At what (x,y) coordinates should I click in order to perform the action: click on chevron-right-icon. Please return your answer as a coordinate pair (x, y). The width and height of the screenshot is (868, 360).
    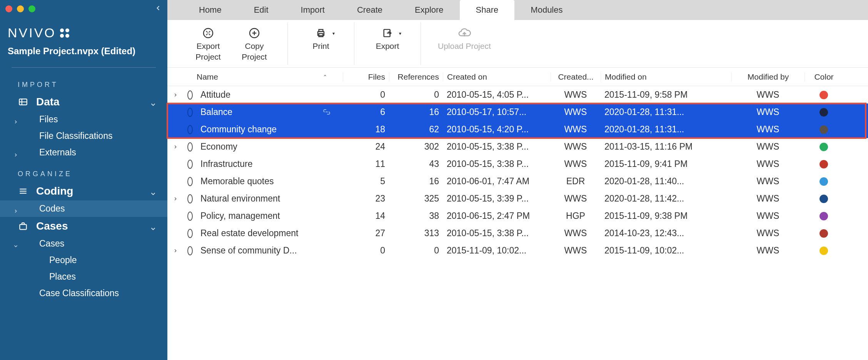
    Looking at the image, I should click on (16, 153).